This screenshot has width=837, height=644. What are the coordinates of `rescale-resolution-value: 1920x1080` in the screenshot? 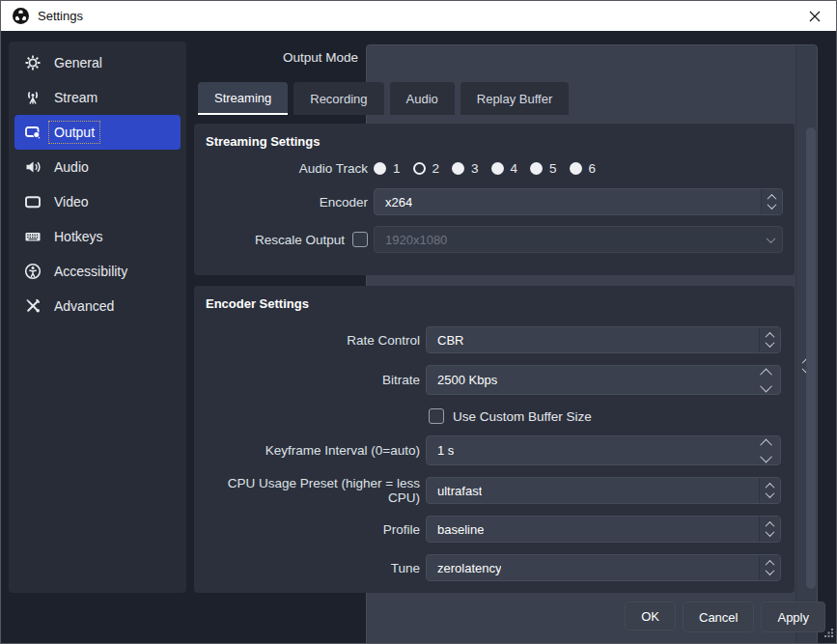 It's located at (411, 239).